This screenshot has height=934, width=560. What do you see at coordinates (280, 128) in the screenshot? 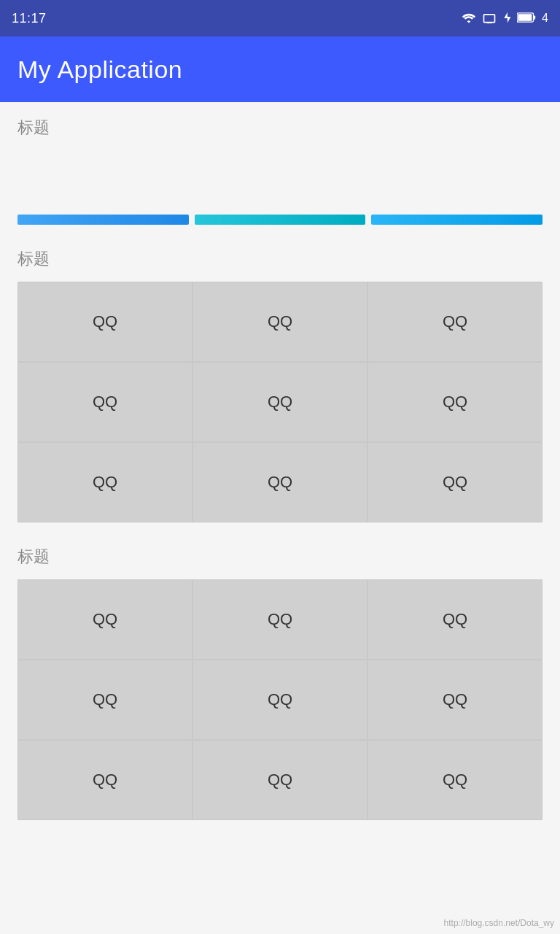
I see `section-1-title: 标题` at bounding box center [280, 128].